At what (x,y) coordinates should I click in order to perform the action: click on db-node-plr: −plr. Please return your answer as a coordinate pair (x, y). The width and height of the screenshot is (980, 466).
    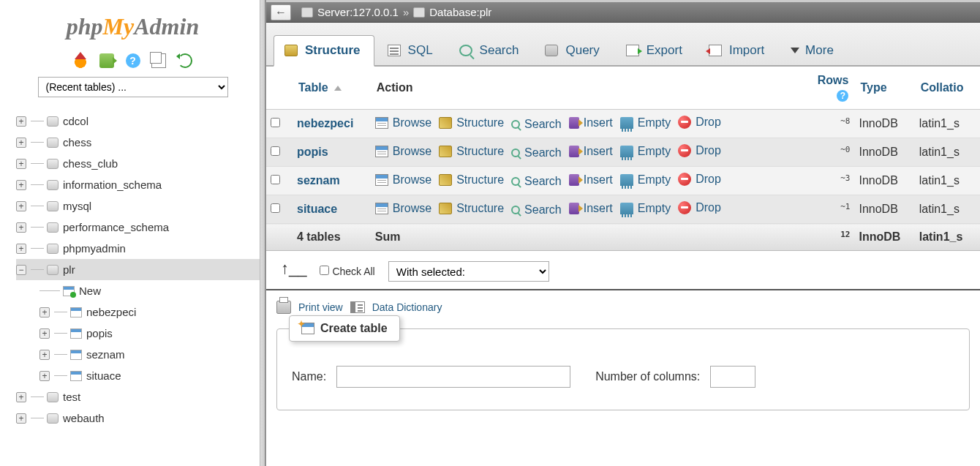
    Looking at the image, I should click on (140, 269).